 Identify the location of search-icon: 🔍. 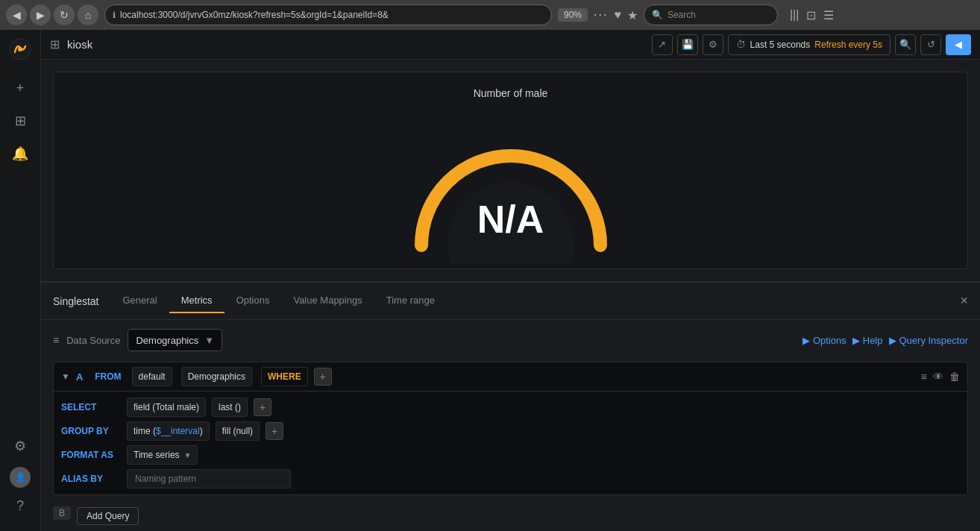
(658, 15).